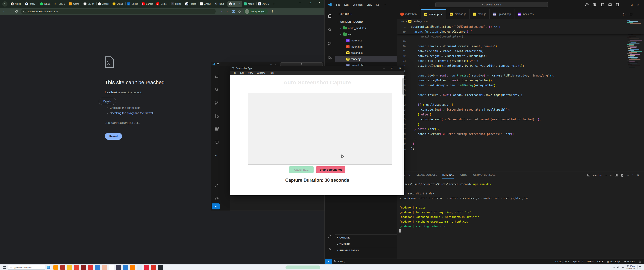  I want to click on taskbar-search: Type here to search, so click(26, 267).